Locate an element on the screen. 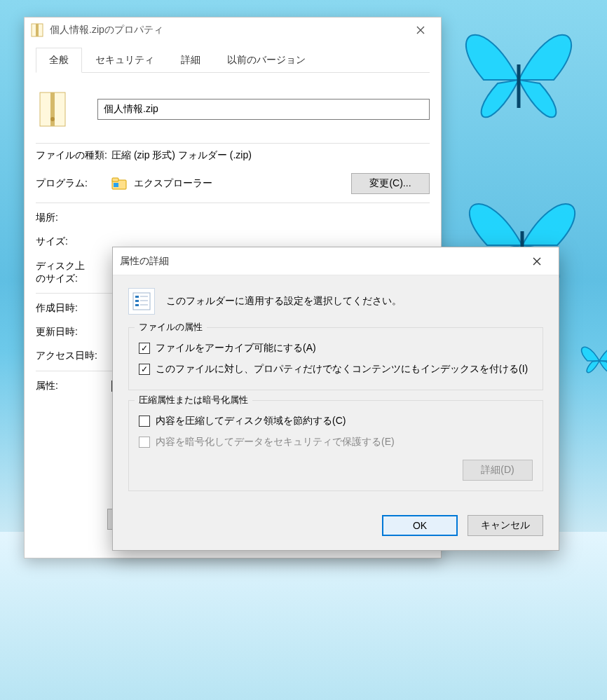 Image resolution: width=607 pixels, height=700 pixels. label-compress: 内容を圧縮してディスク領域を節約する(C) is located at coordinates (251, 421).